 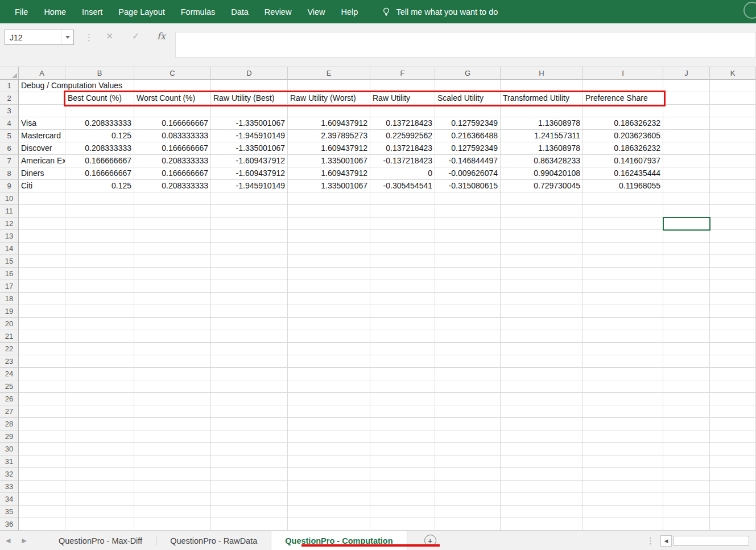 What do you see at coordinates (733, 336) in the screenshot?
I see `cell-K21` at bounding box center [733, 336].